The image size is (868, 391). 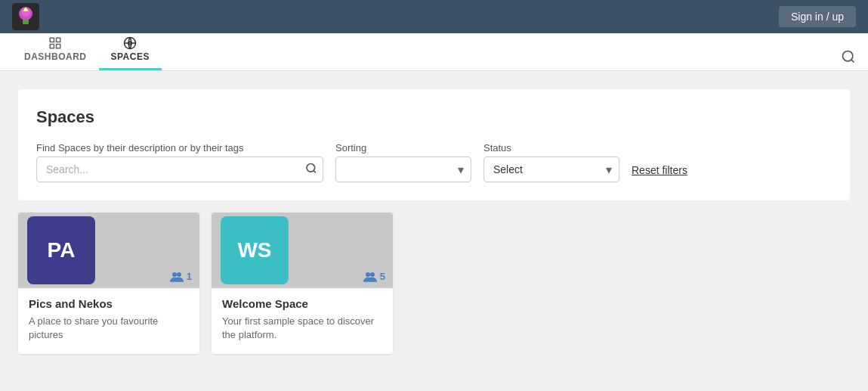 I want to click on topbar: Sign in / up, so click(x=434, y=17).